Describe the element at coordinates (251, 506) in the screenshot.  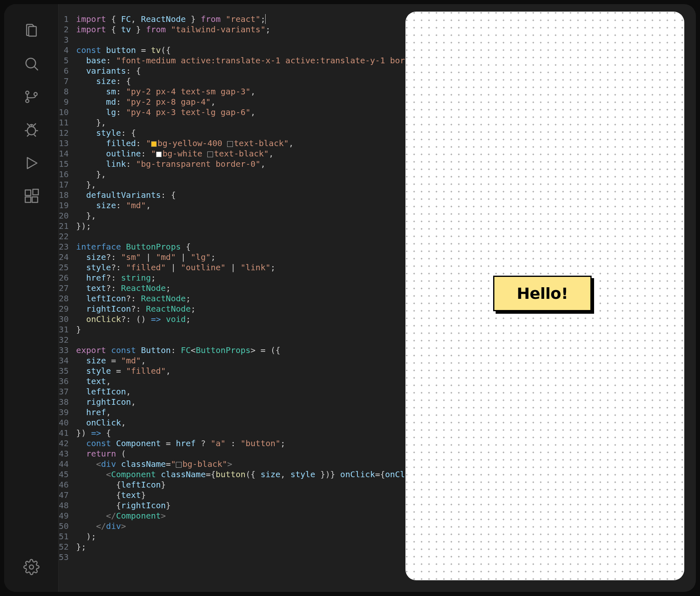
I see `code-line: {rightIcon}` at that location.